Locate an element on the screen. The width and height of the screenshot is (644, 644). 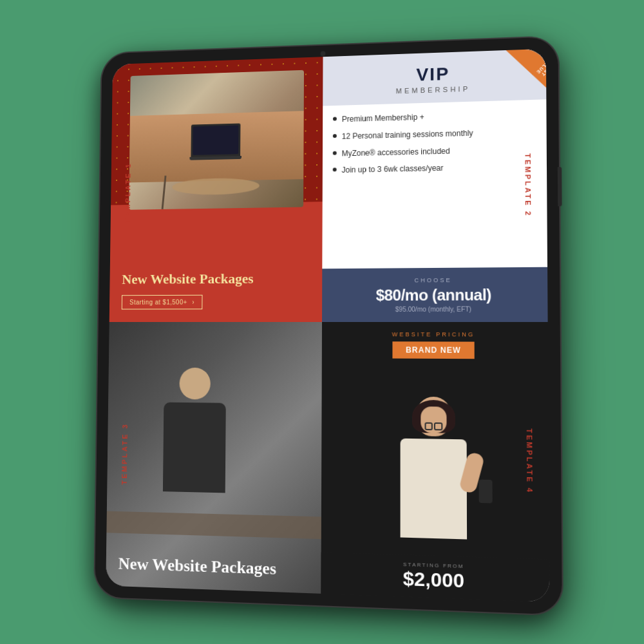
list-item: 12 Personal training sessions monthly is located at coordinates (433, 134).